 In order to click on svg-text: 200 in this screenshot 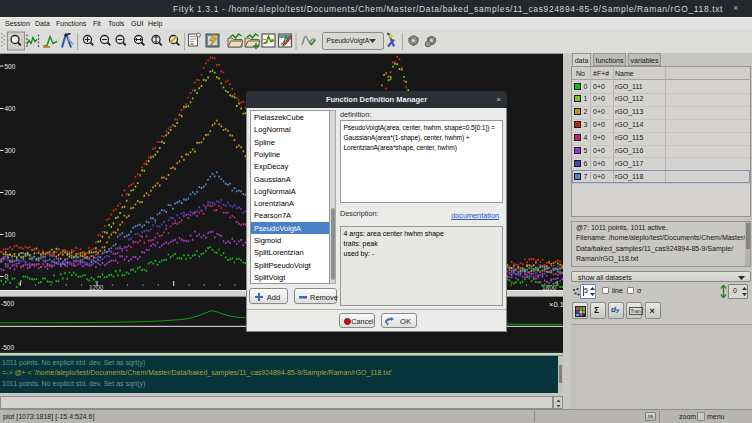, I will do `click(10, 192)`.